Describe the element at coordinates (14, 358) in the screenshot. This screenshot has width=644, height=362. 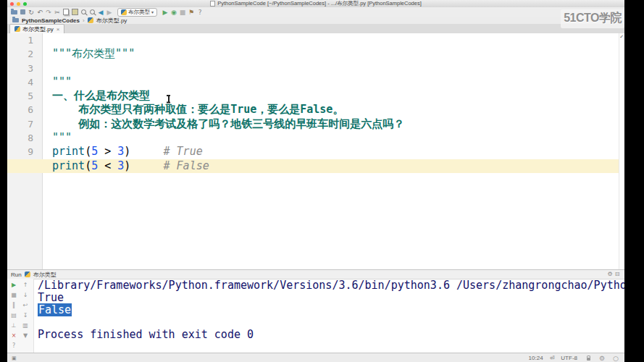
I see `toolwindow-toggle-icon: ▣` at that location.